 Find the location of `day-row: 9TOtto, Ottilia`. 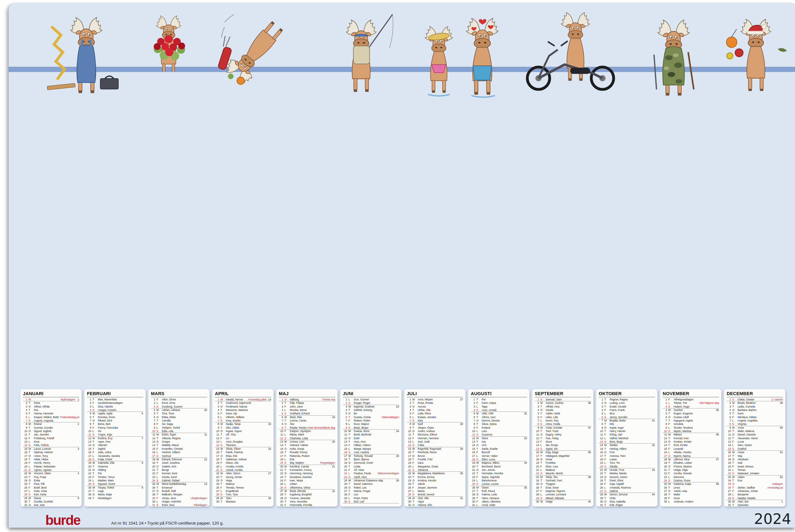

day-row: 9TOtto, Ottilia is located at coordinates (243, 428).